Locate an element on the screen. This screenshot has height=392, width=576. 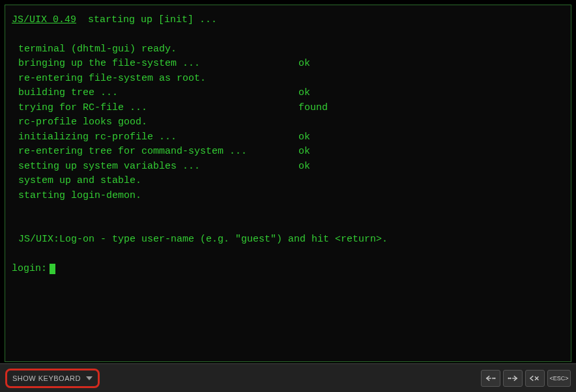
login-prompt: login: is located at coordinates (29, 270).